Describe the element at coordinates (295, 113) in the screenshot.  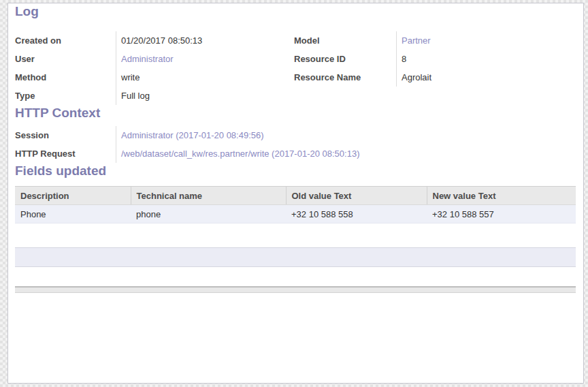
I see `section-title-http-context: HTTP Context` at that location.